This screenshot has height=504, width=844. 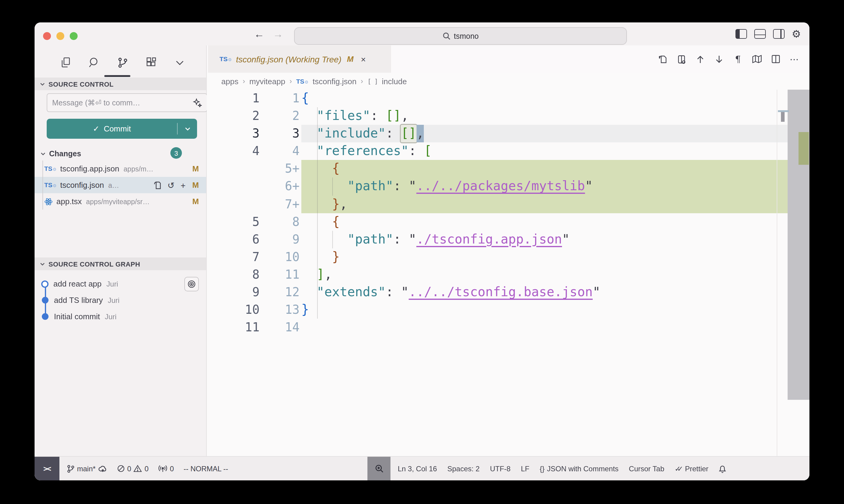 What do you see at coordinates (122, 129) in the screenshot?
I see `commit-button: ✓ Commit` at bounding box center [122, 129].